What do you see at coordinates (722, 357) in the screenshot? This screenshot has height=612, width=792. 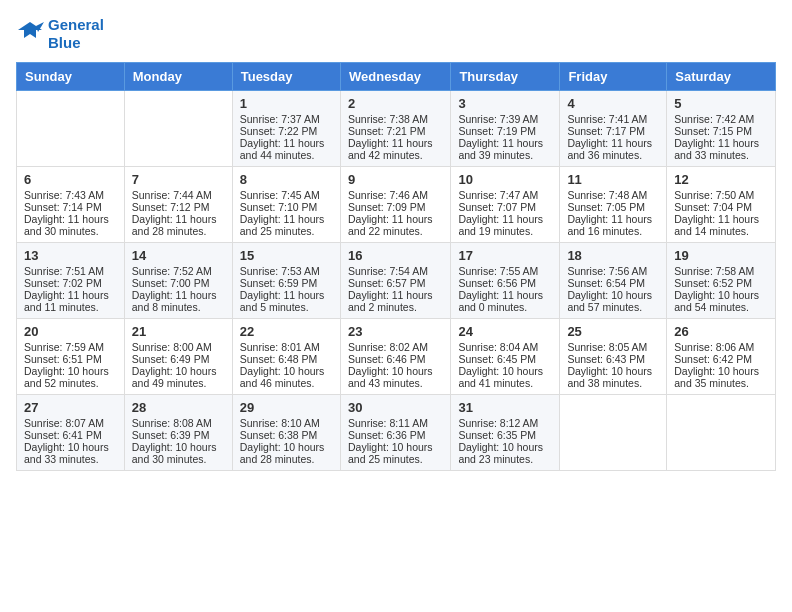 I see `calendar-cell: 26Sunrise: 8:06 AMSunset: 6:42 PMDayligh…` at bounding box center [722, 357].